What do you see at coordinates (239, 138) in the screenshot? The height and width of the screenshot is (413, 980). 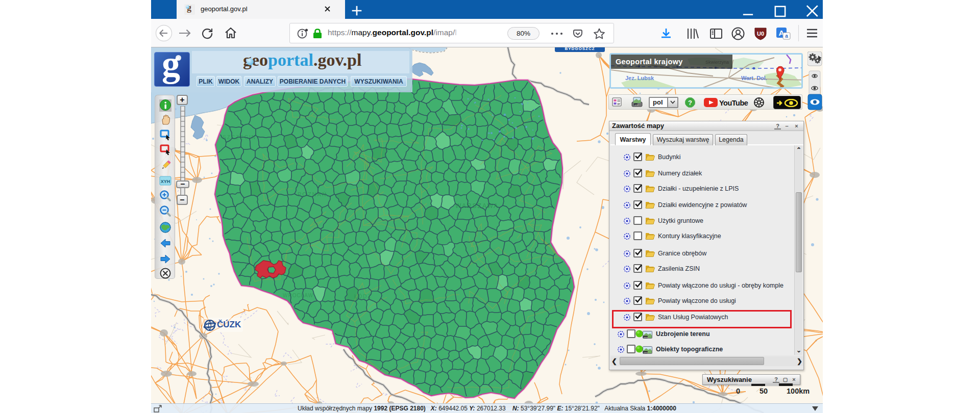 I see `svg-text: SZCZECIN` at bounding box center [239, 138].